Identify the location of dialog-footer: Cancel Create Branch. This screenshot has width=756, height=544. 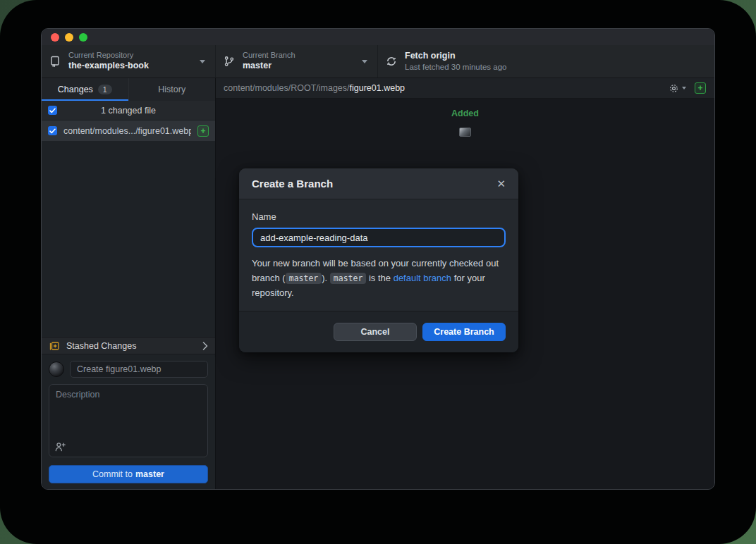
(379, 331).